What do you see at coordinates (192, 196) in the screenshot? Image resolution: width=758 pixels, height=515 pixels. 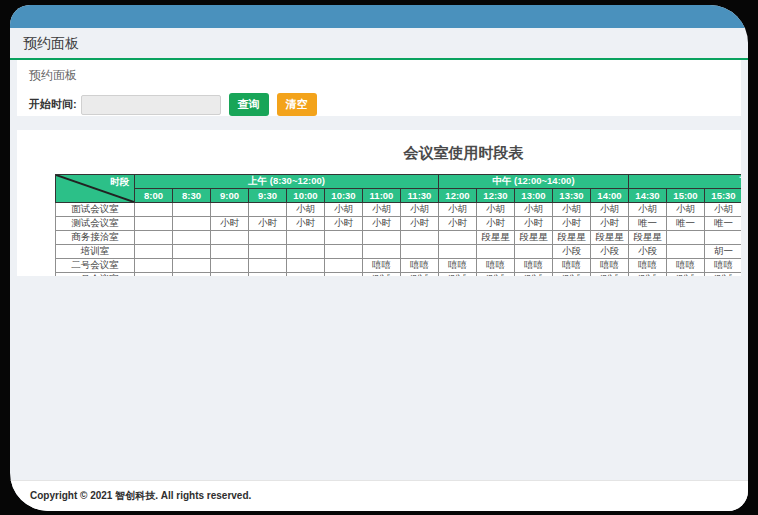 I see `time-header-cell: 8:30` at bounding box center [192, 196].